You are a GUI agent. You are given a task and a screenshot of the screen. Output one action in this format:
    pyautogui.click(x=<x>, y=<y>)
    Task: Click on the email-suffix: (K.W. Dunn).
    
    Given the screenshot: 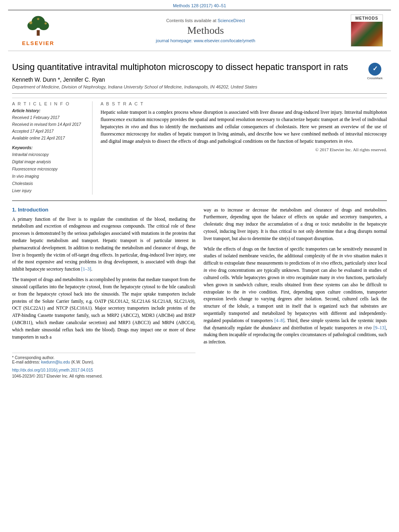 What is the action you would take?
    pyautogui.click(x=83, y=362)
    